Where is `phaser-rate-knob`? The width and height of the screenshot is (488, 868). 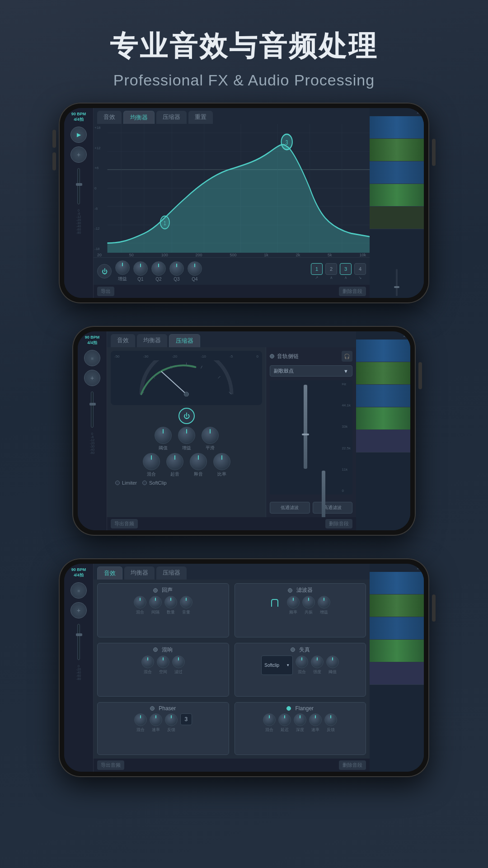
phaser-rate-knob is located at coordinates (156, 720).